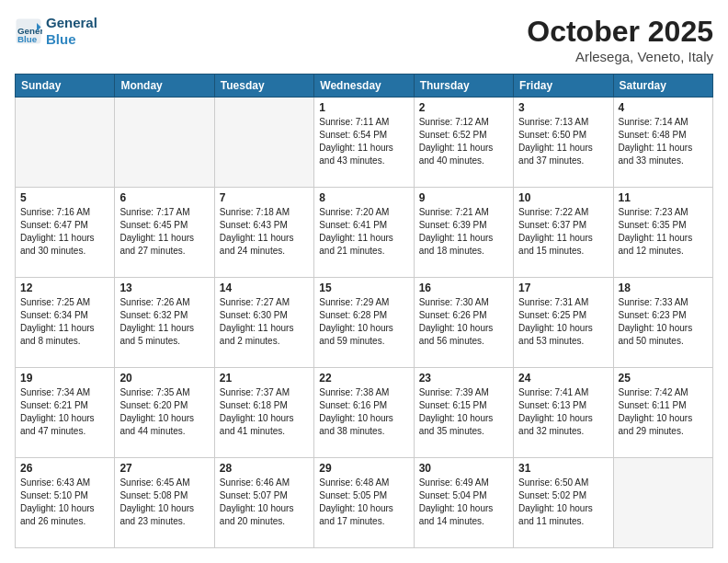  I want to click on day-info: Sunrise: 6:45 AMSunset: 5:08 PMDaylight:…, so click(164, 502).